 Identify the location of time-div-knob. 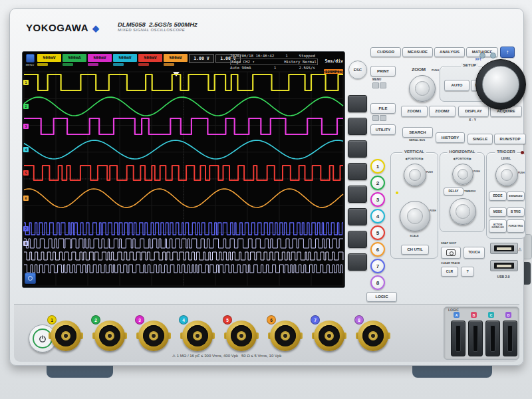
(463, 211).